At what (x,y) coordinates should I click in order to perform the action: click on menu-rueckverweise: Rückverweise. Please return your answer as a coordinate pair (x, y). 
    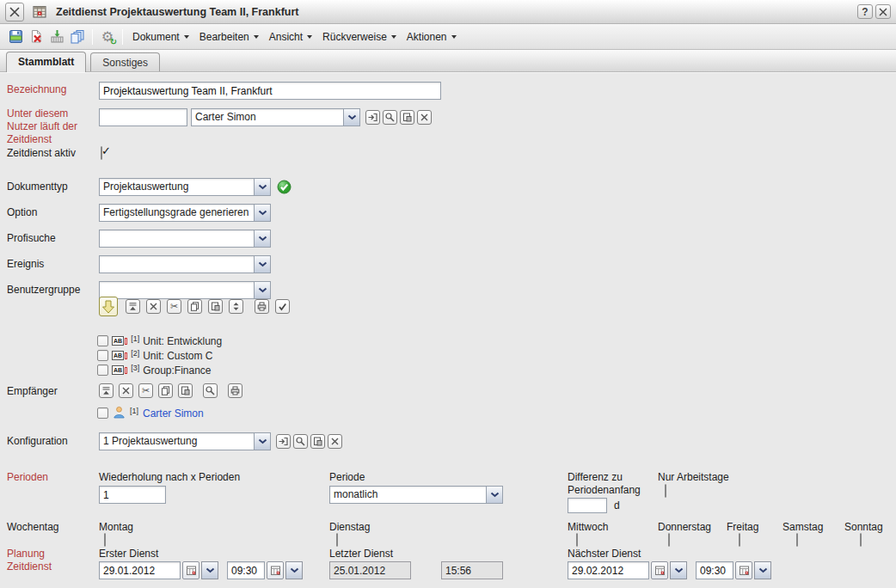
    Looking at the image, I should click on (359, 37).